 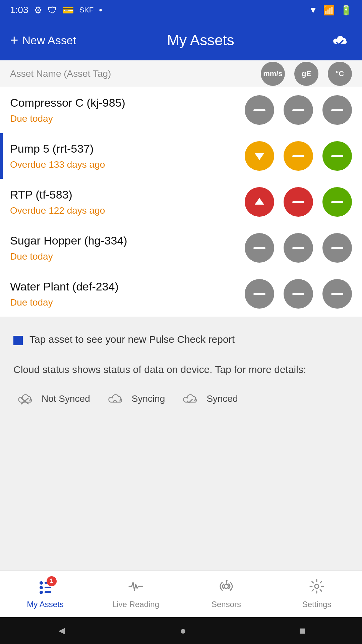 What do you see at coordinates (136, 604) in the screenshot?
I see `nav-live-reading-label: Live Reading` at bounding box center [136, 604].